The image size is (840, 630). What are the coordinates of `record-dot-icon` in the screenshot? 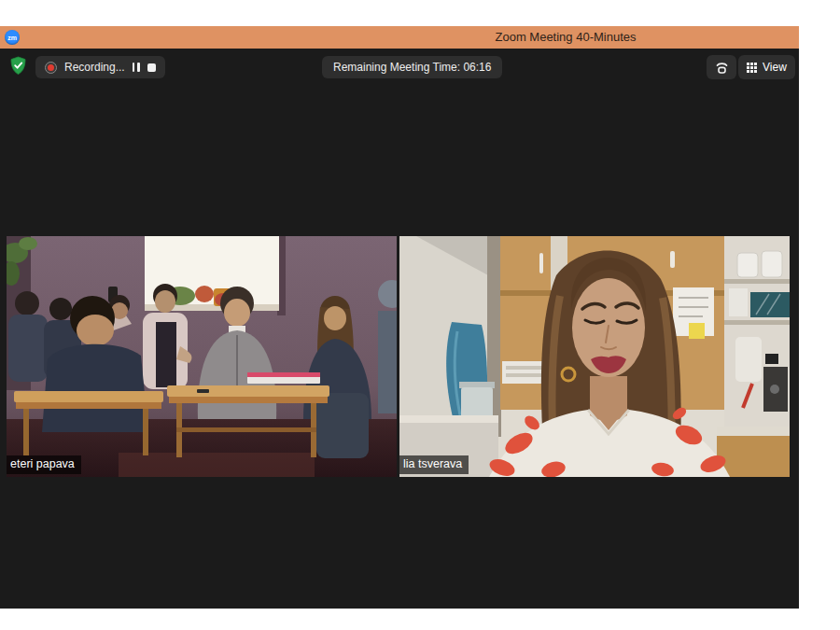 It's located at (50, 67).